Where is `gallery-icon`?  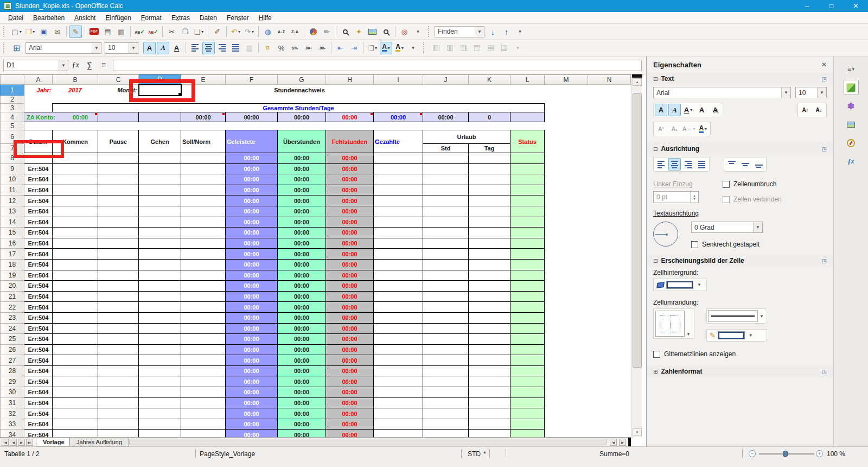
gallery-icon is located at coordinates (851, 124).